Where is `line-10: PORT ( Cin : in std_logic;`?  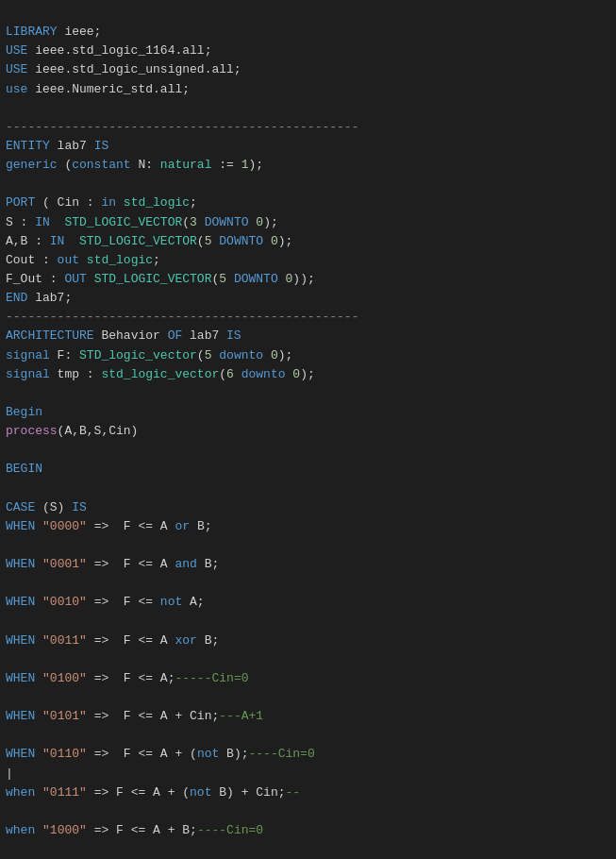 line-10: PORT ( Cin : in std_logic; is located at coordinates (102, 202).